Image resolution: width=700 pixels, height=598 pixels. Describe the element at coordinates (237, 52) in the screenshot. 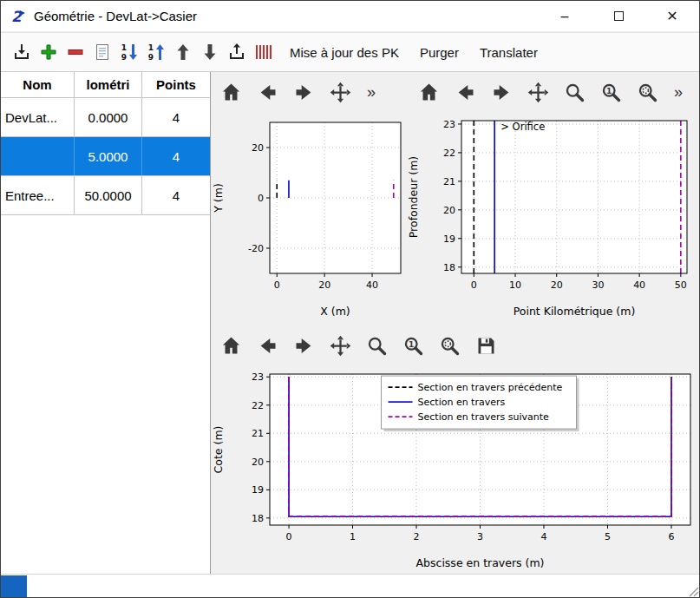

I see `export-icon` at that location.